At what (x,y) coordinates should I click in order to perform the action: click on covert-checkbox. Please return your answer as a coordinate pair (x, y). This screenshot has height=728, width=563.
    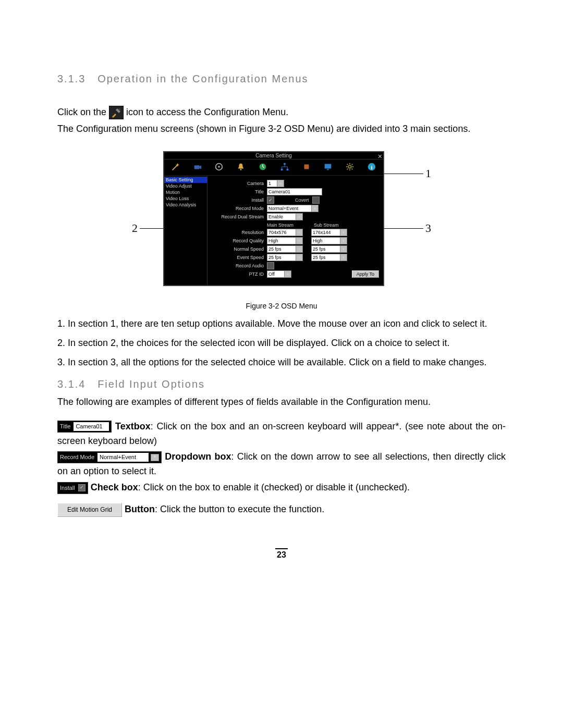
    Looking at the image, I should click on (316, 200).